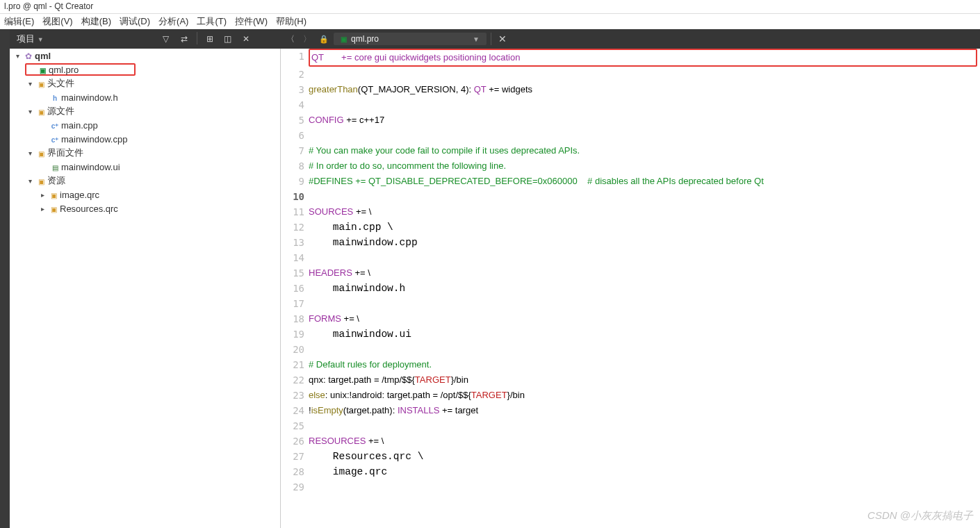  Describe the element at coordinates (246, 39) in the screenshot. I see `close-panel-icon: ✕` at that location.